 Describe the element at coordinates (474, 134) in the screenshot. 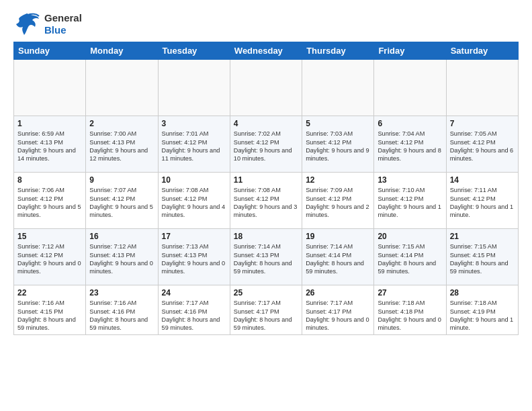

I see `sunrise-label: Sunrise: 7:05 AM` at that location.